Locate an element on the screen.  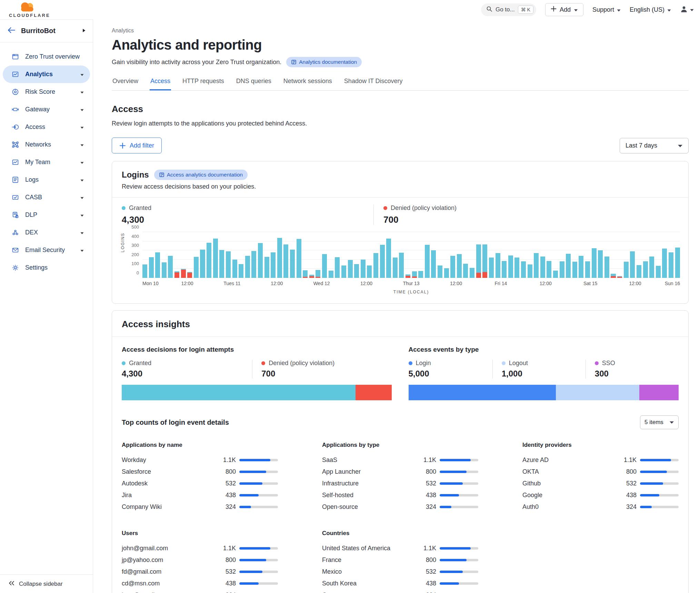
search-placeholder: Go to... is located at coordinates (505, 10).